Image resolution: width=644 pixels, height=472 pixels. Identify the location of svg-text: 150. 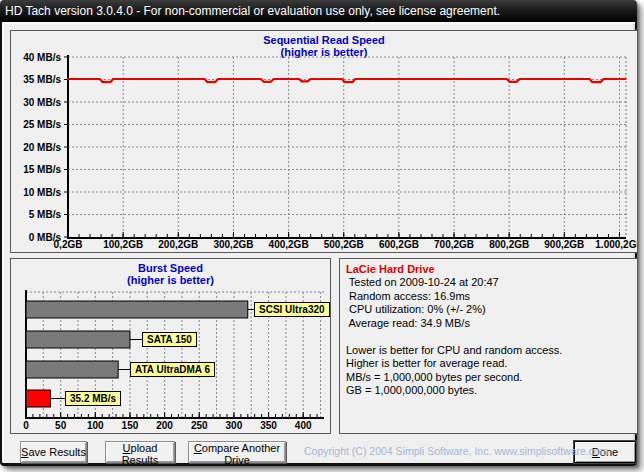
(130, 426).